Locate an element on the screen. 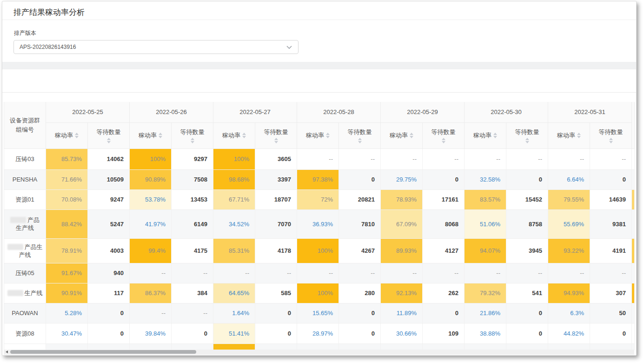 The width and height of the screenshot is (644, 364). rate-cell: 86.37% is located at coordinates (151, 293).